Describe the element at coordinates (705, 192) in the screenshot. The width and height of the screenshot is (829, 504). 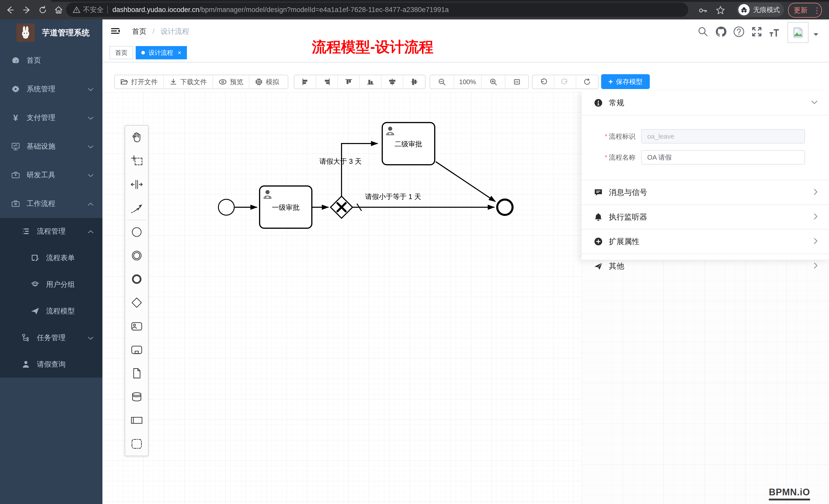
I see `section-message-signal: 消息与信号` at that location.